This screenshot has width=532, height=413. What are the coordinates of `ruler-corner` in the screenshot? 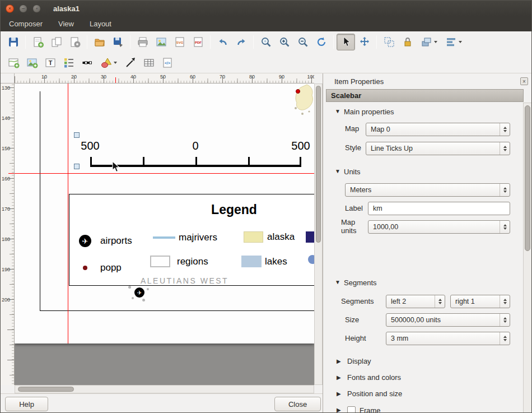 It's located at (8, 78).